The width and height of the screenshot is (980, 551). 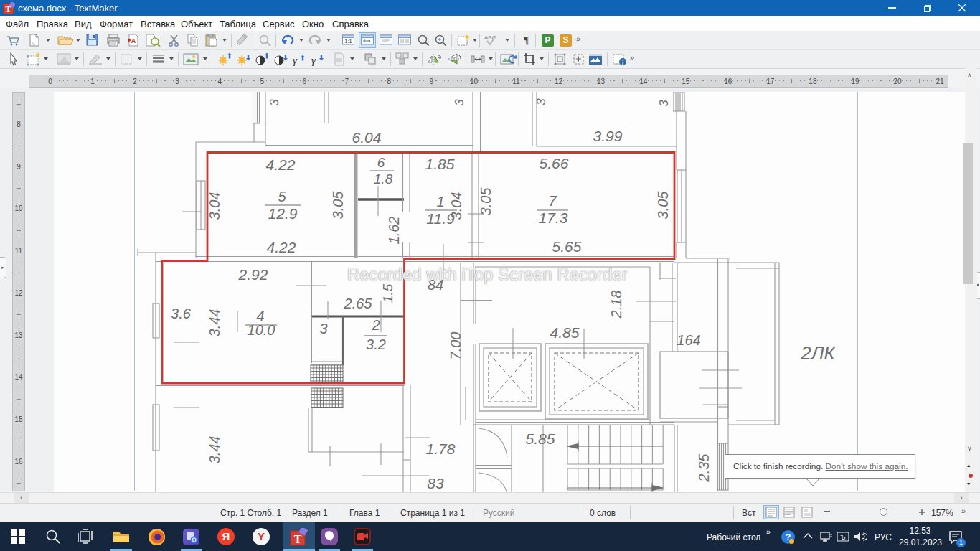 I want to click on svg-text: Ъ, so click(x=842, y=537).